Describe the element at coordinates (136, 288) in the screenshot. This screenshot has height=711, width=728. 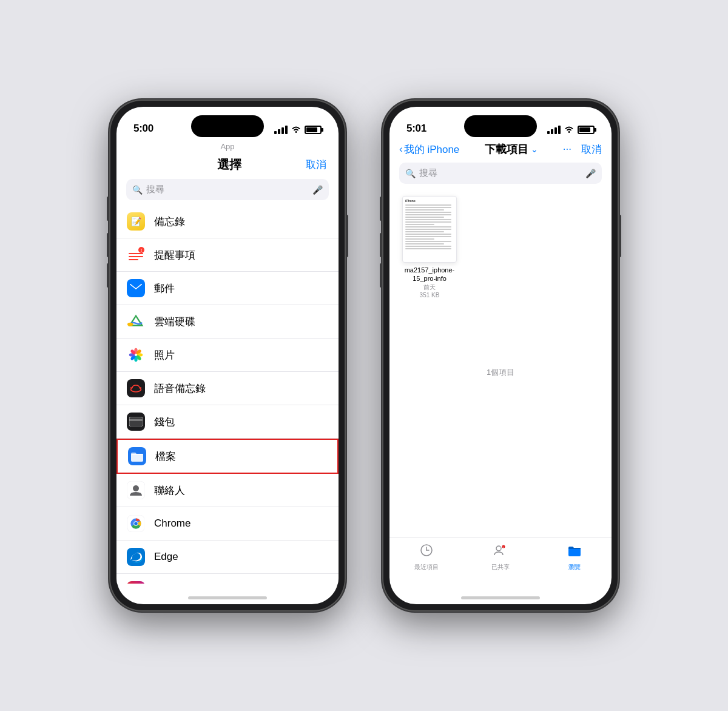
I see `mail-icon` at that location.